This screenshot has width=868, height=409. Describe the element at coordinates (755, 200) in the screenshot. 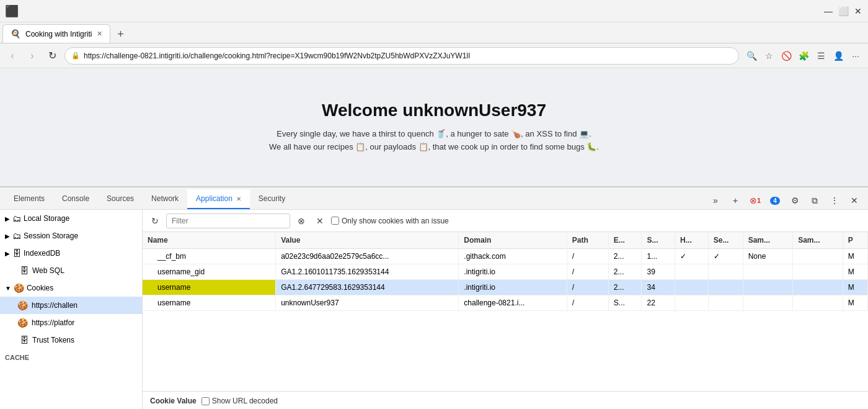

I see `errors-badge: ⊗ 1` at that location.